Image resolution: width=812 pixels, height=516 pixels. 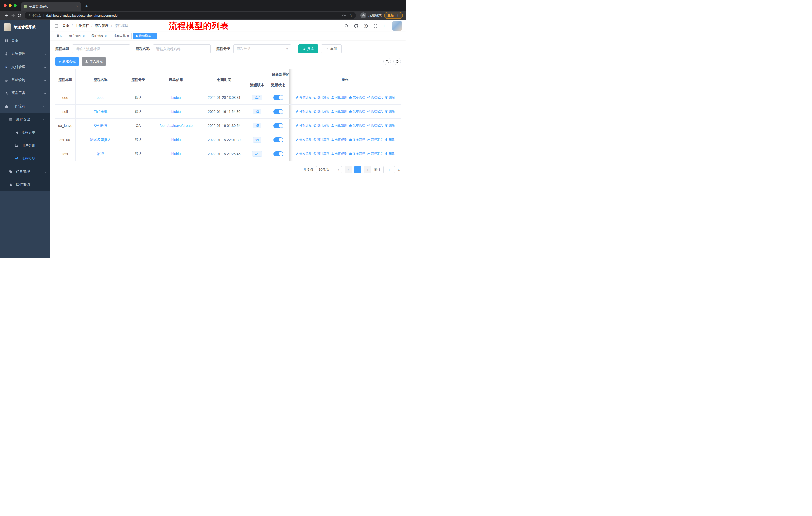 I want to click on process-name-link: 滔博, so click(x=100, y=154).